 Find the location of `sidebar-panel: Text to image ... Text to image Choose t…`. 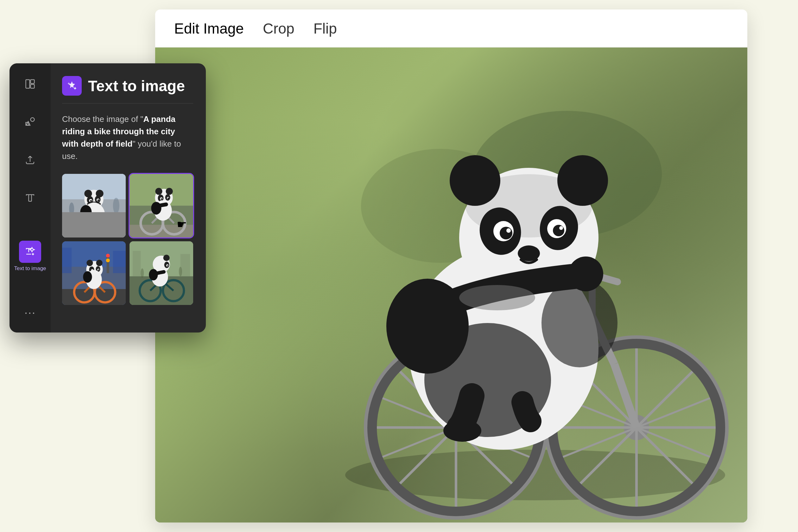

sidebar-panel: Text to image ... Text to image Choose t… is located at coordinates (108, 198).